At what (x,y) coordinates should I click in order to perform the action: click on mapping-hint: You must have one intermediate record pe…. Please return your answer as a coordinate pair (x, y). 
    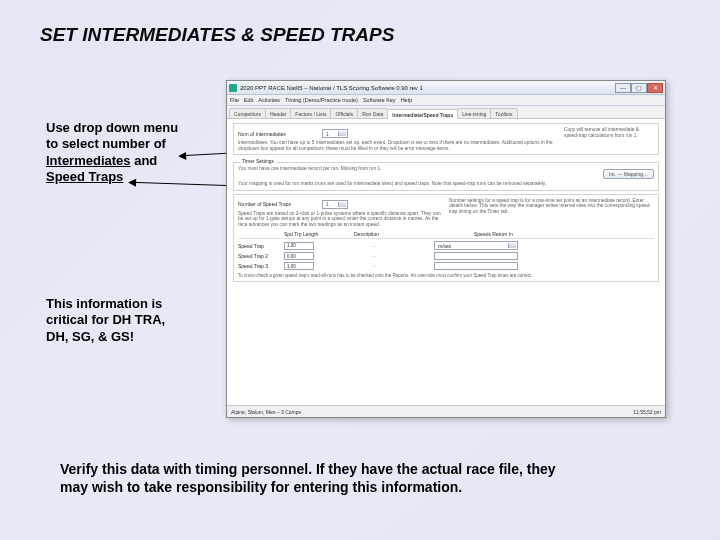
    Looking at the image, I should click on (340, 172).